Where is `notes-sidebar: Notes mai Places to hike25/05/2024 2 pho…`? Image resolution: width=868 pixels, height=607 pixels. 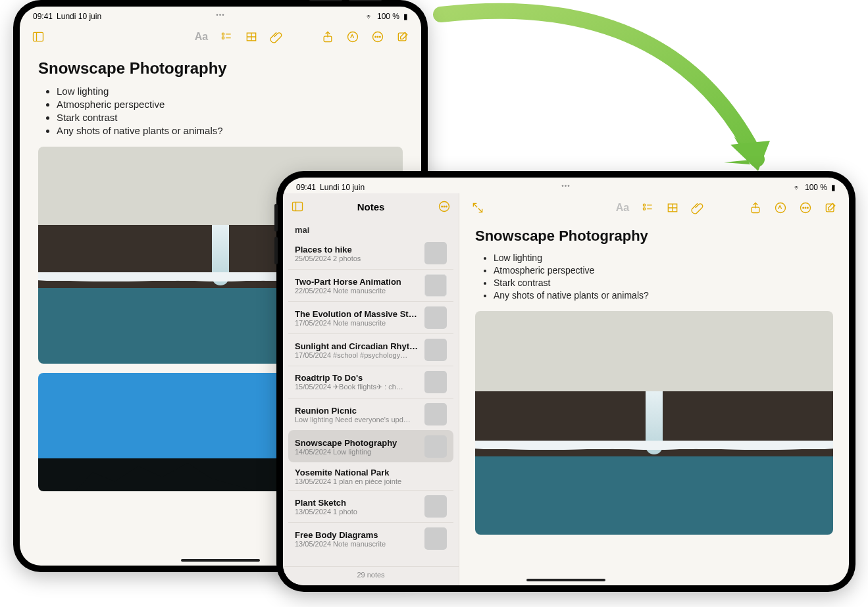
notes-sidebar: Notes mai Places to hike25/05/2024 2 pho… is located at coordinates (371, 389).